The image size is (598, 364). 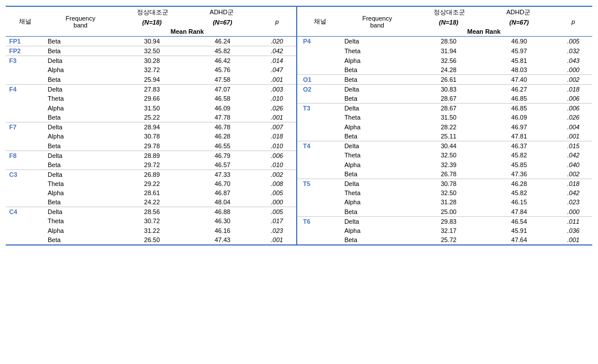 I want to click on adhd-rank-left: 45.82, so click(x=222, y=52).